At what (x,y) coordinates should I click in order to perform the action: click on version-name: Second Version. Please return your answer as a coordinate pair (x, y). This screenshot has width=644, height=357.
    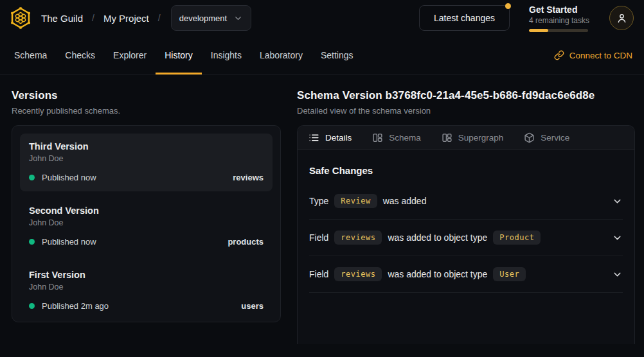
    Looking at the image, I should click on (147, 211).